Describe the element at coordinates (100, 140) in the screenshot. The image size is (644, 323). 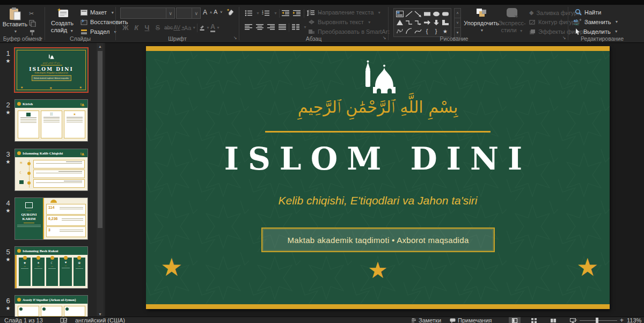
I see `scrollbar-thumb` at that location.